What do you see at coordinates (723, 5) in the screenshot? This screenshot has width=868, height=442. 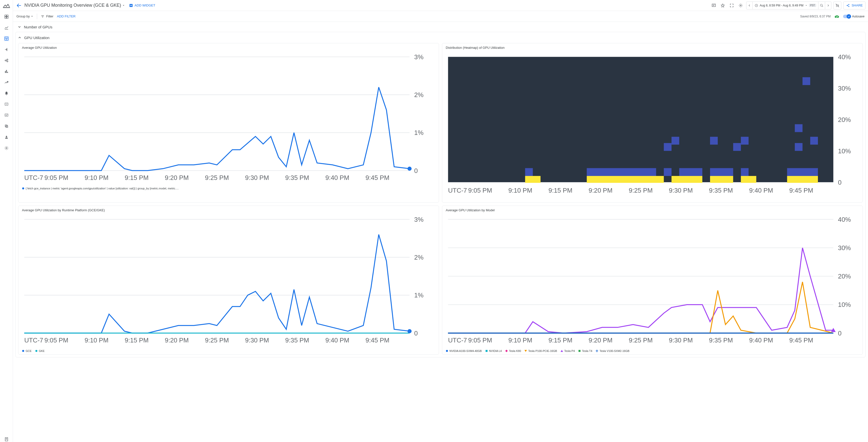 I see `star-button` at bounding box center [723, 5].